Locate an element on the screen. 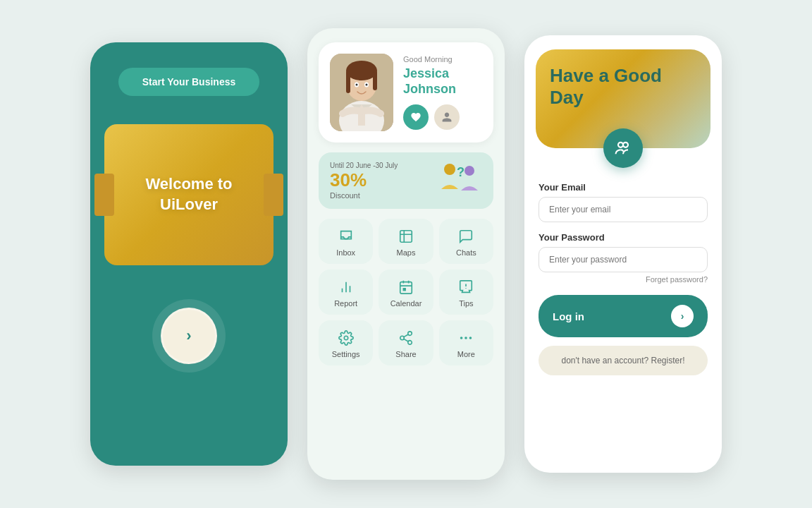  next-button: › is located at coordinates (189, 336).